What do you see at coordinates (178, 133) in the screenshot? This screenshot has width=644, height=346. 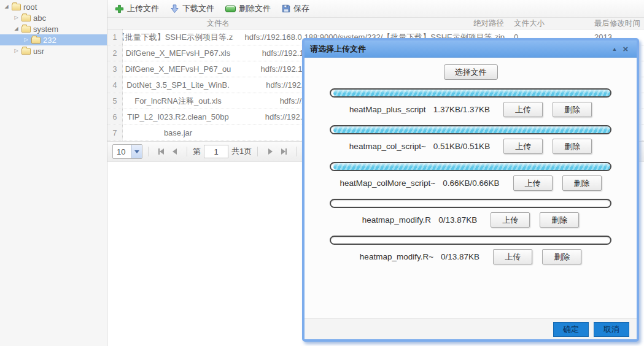 I see `cell-filename: base.jar` at bounding box center [178, 133].